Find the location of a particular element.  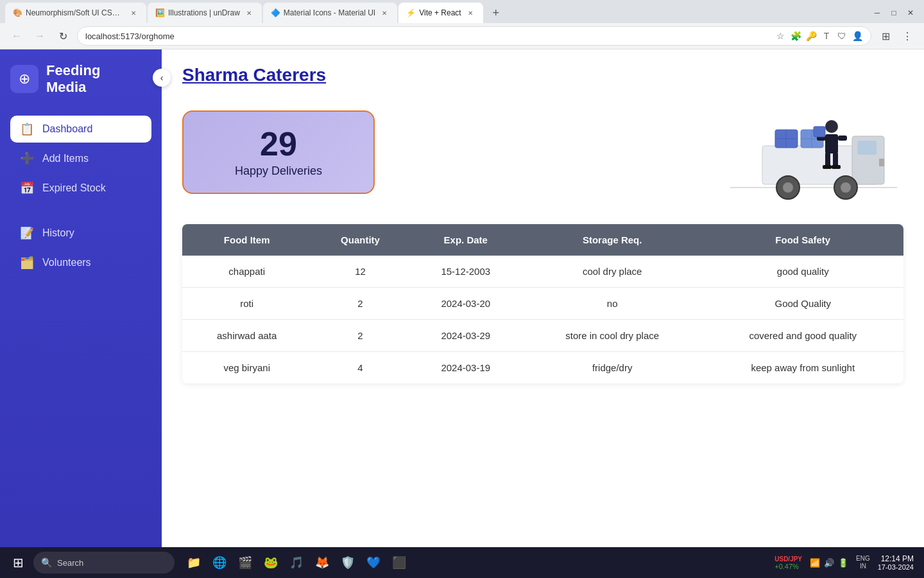

password-icon: 🔑 is located at coordinates (811, 36).